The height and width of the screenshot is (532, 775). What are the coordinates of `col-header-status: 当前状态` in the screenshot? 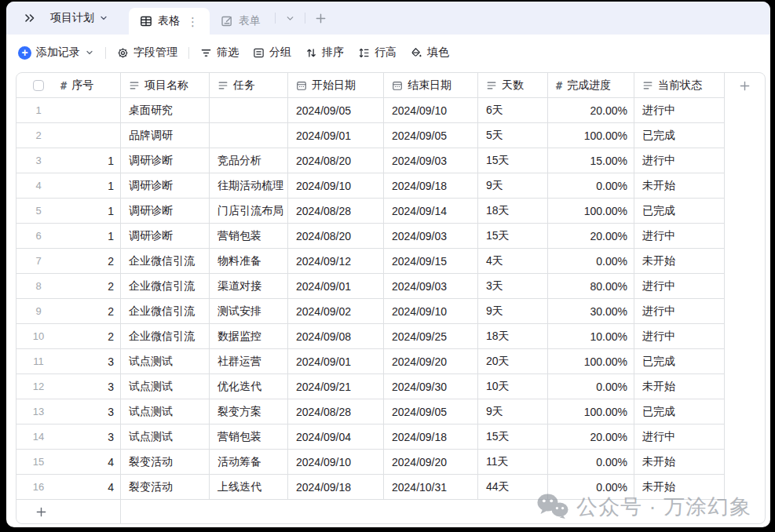 It's located at (680, 86).